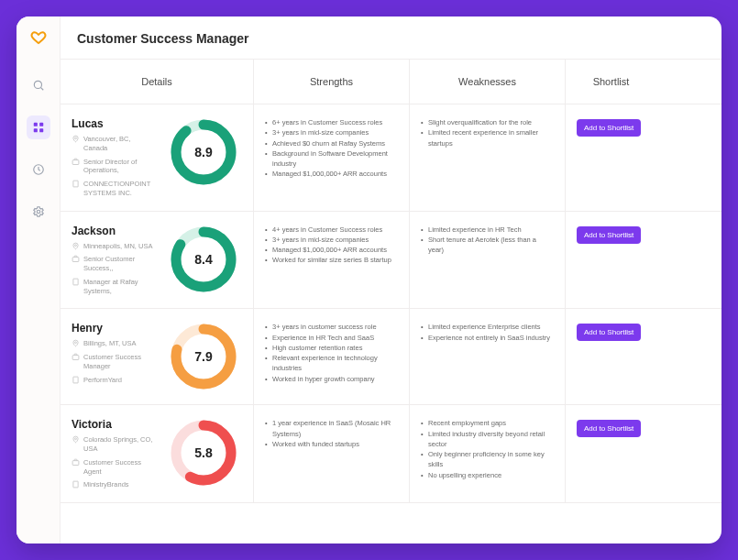  What do you see at coordinates (114, 189) in the screenshot?
I see `candidate-company: CONNECTIONPOINT SYSTEMS INC.` at bounding box center [114, 189].